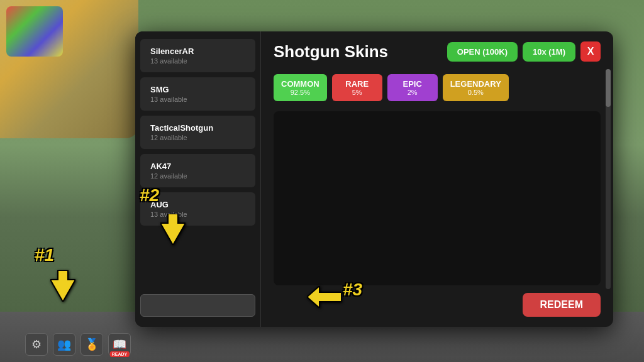 The height and width of the screenshot is (362, 644). I want to click on scrollbar-thumb, so click(608, 88).